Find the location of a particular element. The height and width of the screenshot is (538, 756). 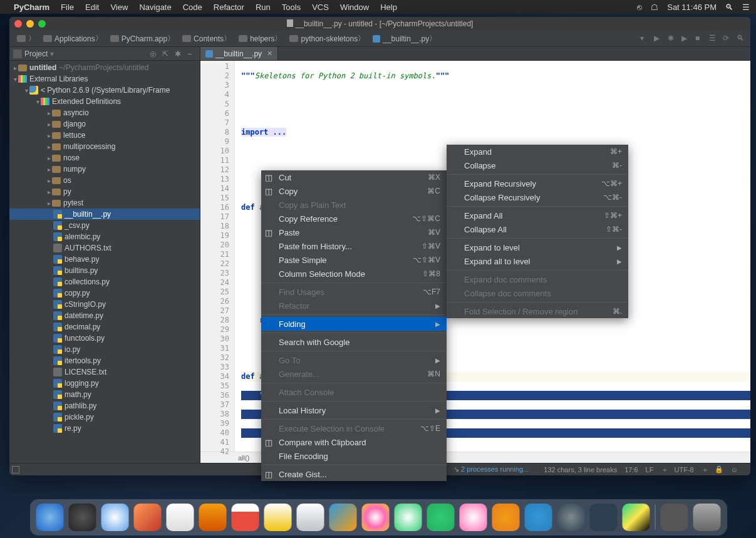

dock-launchpad is located at coordinates (82, 517).